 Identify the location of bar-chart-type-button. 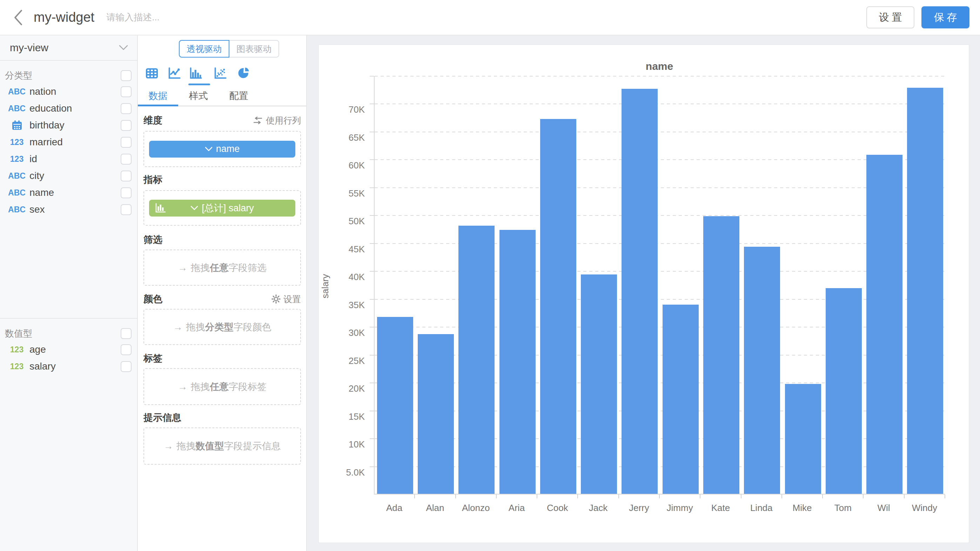
(196, 74).